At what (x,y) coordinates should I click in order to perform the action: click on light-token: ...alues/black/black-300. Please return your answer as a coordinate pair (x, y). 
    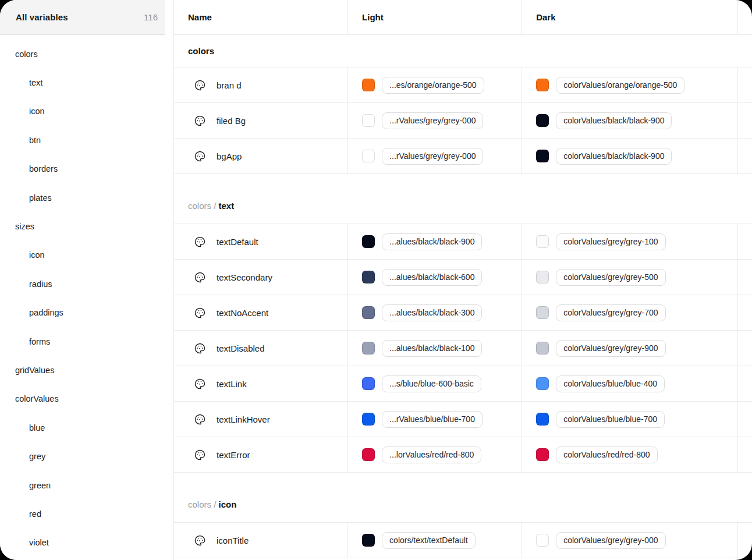
    Looking at the image, I should click on (432, 313).